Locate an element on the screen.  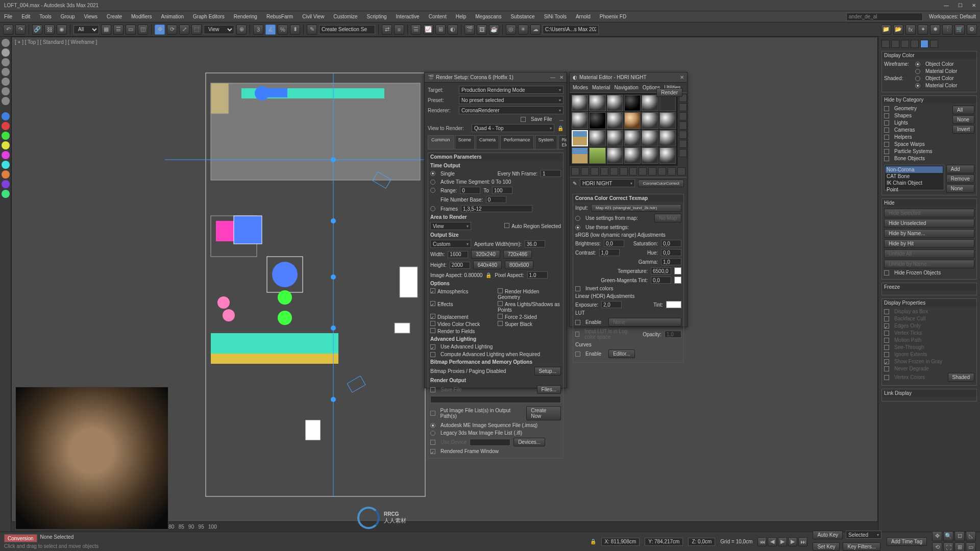
shaded-button: Shaded is located at coordinates (961, 378).